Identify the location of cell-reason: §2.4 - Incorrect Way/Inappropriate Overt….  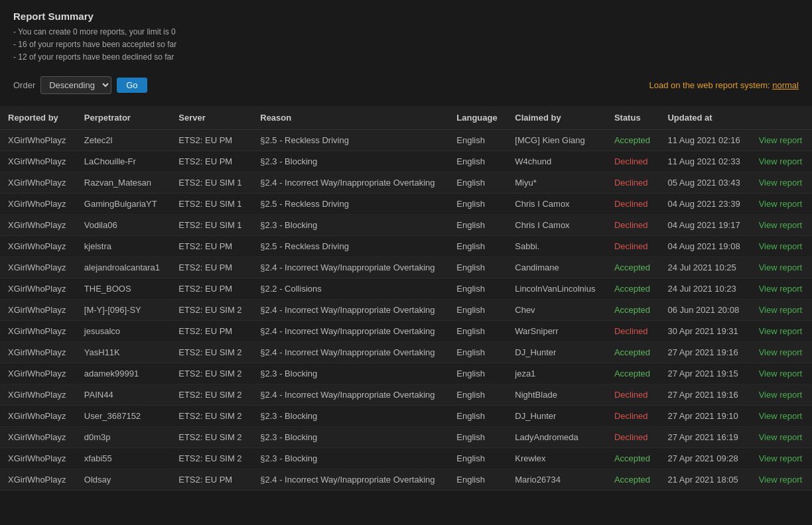
(350, 352).